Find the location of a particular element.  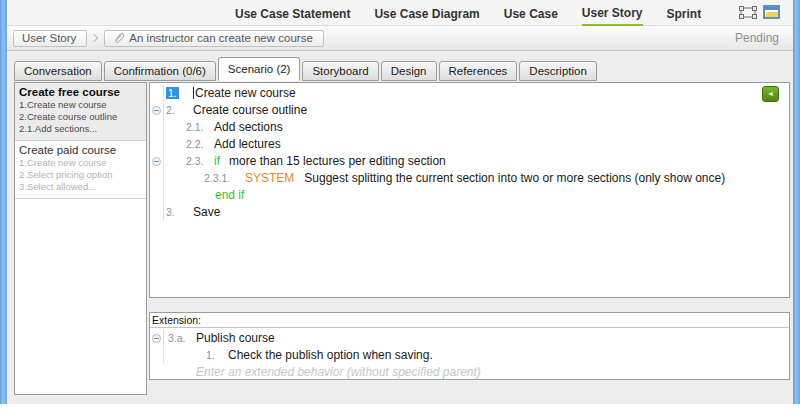

tab-design: Design is located at coordinates (409, 71).